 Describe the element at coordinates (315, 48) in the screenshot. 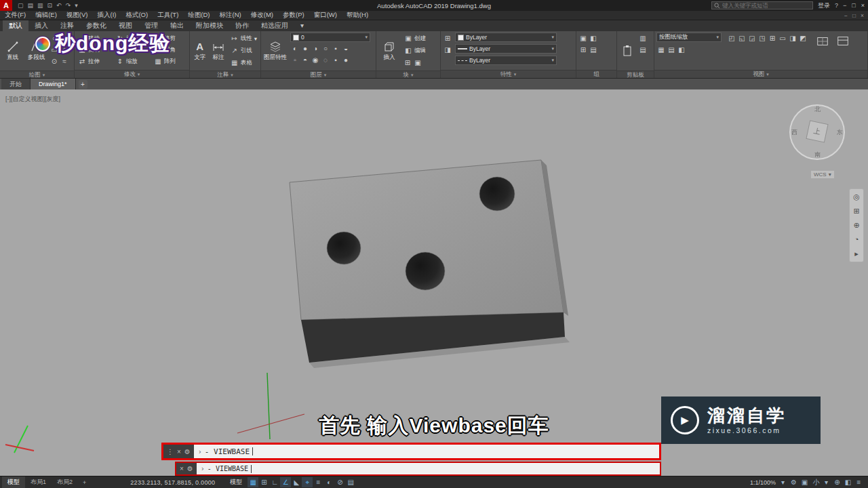

I see `layer-tool-icon: ◑` at that location.